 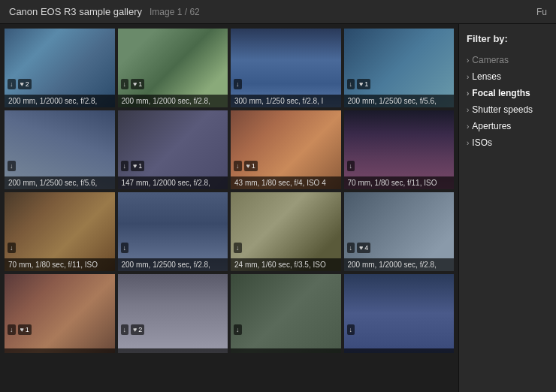 I want to click on gallery-item: ↓300 mm, 1/250 sec, f/2.8, I, so click(x=286, y=68).